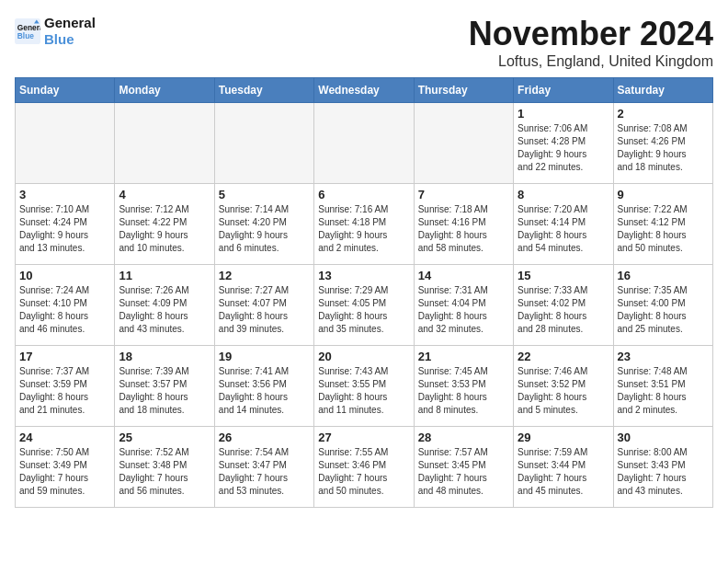 The width and height of the screenshot is (728, 563). I want to click on day-info: Sunrise: 7:22 AM Sunset: 4:12 PM Dayligh…, so click(664, 229).